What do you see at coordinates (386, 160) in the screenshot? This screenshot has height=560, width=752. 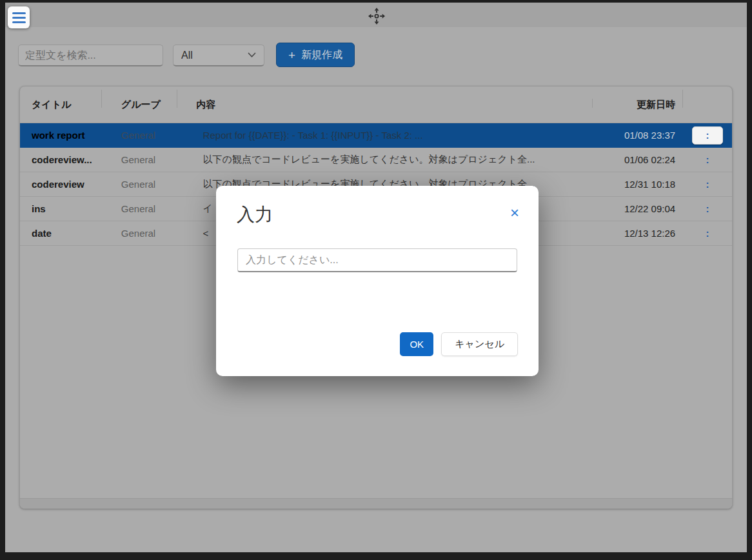 I see `row-content: 以下の観点でコードレビューを実施してください。対象はプロジェクト全...` at bounding box center [386, 160].